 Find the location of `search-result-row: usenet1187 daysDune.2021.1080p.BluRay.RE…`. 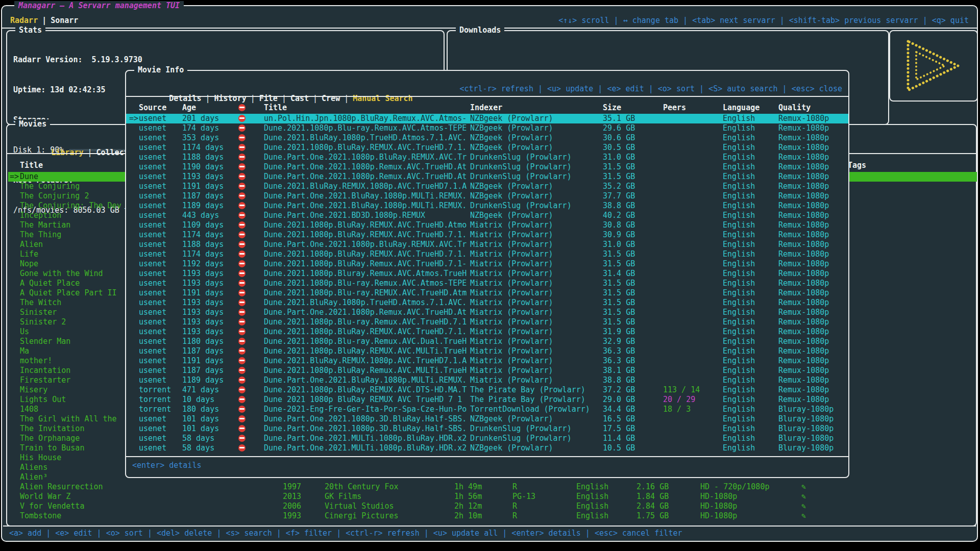

search-result-row: usenet1187 daysDune.2021.1080p.BluRay.RE… is located at coordinates (487, 351).